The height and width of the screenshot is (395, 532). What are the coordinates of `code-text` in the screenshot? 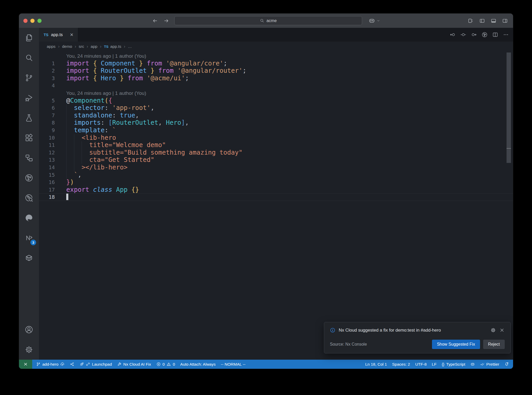 It's located at (286, 86).